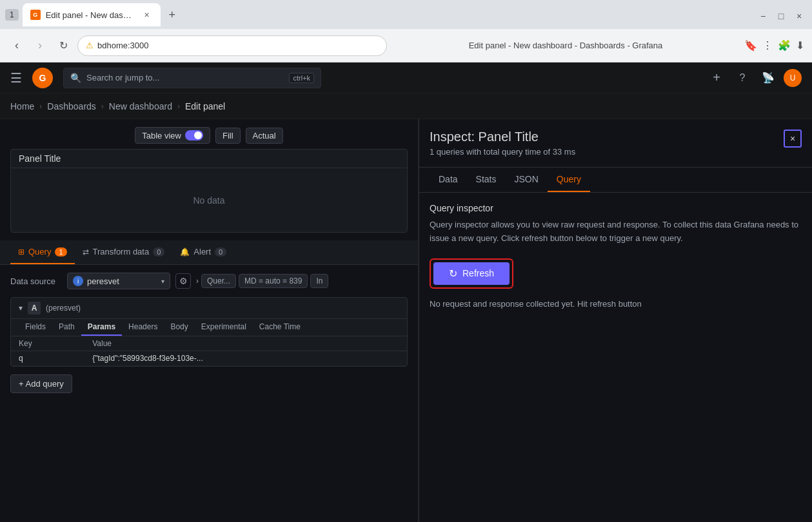 This screenshot has height=522, width=812. What do you see at coordinates (22, 106) in the screenshot?
I see `breadcrumb-home: Home` at bounding box center [22, 106].